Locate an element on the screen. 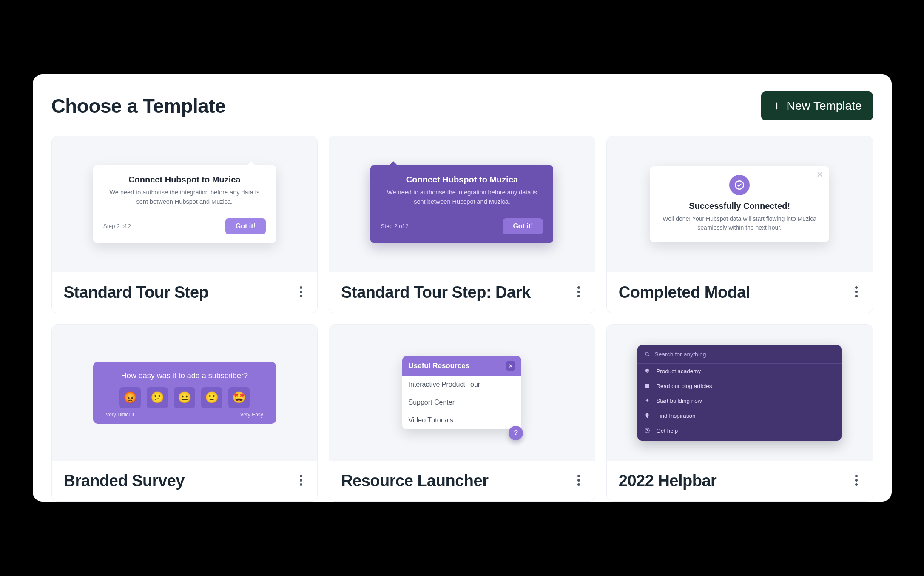 Image resolution: width=924 pixels, height=576 pixels. card-title: 2022 Helpbar is located at coordinates (668, 481).